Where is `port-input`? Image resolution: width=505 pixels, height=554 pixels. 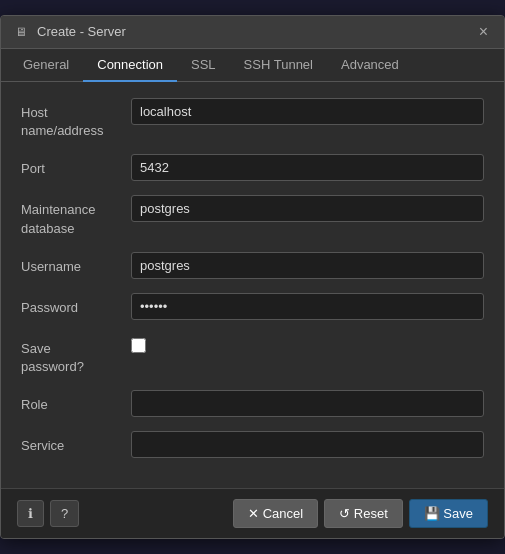 port-input is located at coordinates (308, 168).